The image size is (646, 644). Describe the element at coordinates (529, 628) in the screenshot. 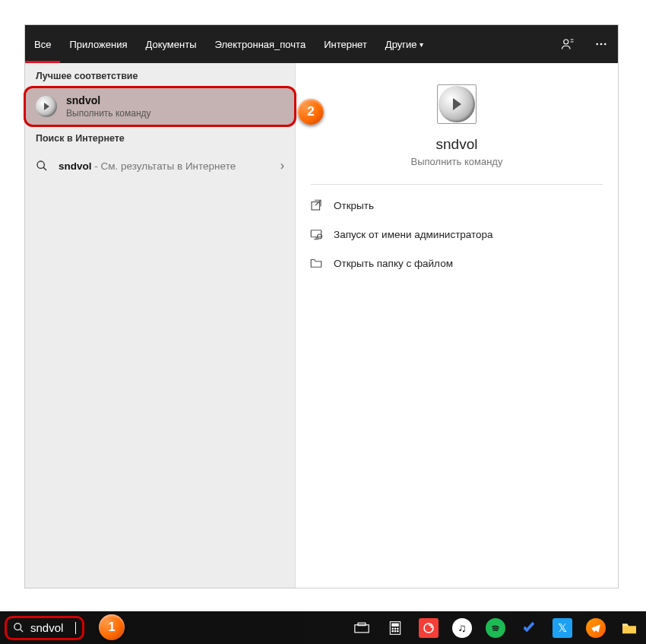

I see `taskbar-app-todo` at that location.